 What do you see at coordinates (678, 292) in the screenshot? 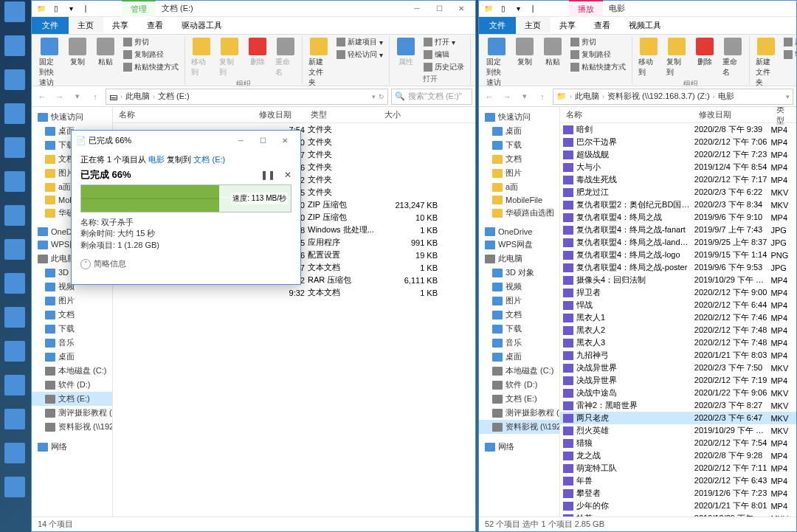
I see `file-row: 捍卫者2020/2/12 下午 9:00MP4` at bounding box center [678, 292].